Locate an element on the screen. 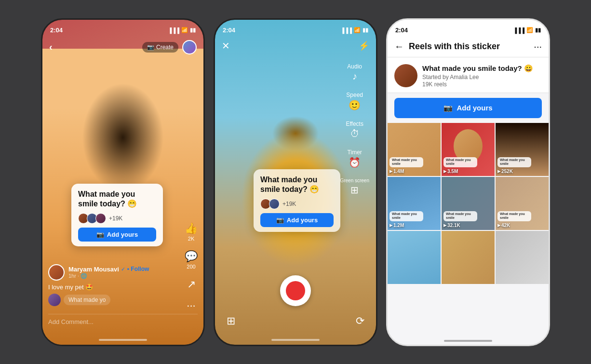 This screenshot has width=591, height=364. phone2-status-bar: 2:04 ▐▐▐ 📶 ▮▮ is located at coordinates (296, 28).